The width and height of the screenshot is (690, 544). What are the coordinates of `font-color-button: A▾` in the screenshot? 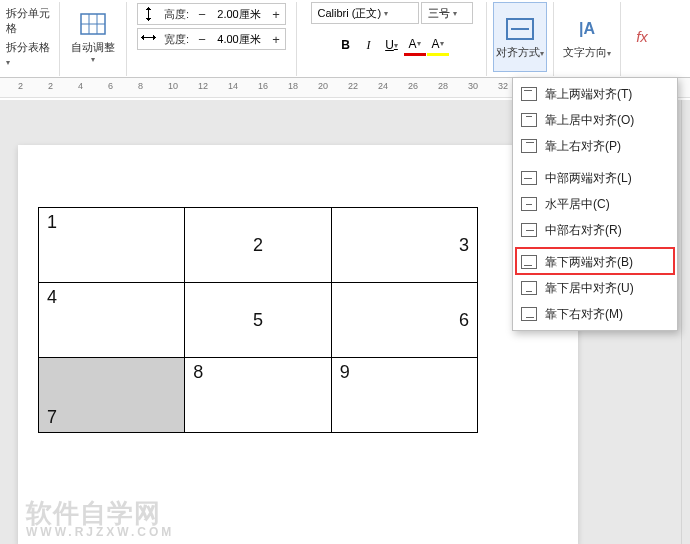 It's located at (415, 45).